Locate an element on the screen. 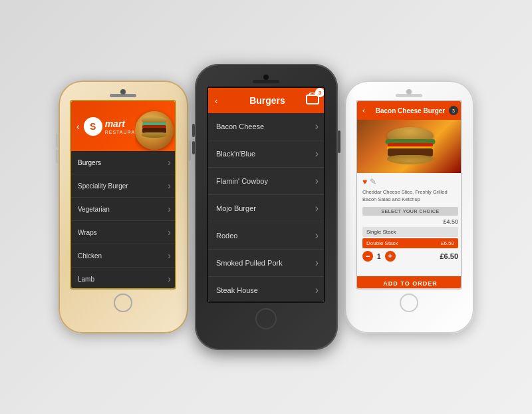  list-item-bacon-cheese: Bacon Cheese is located at coordinates (267, 126).